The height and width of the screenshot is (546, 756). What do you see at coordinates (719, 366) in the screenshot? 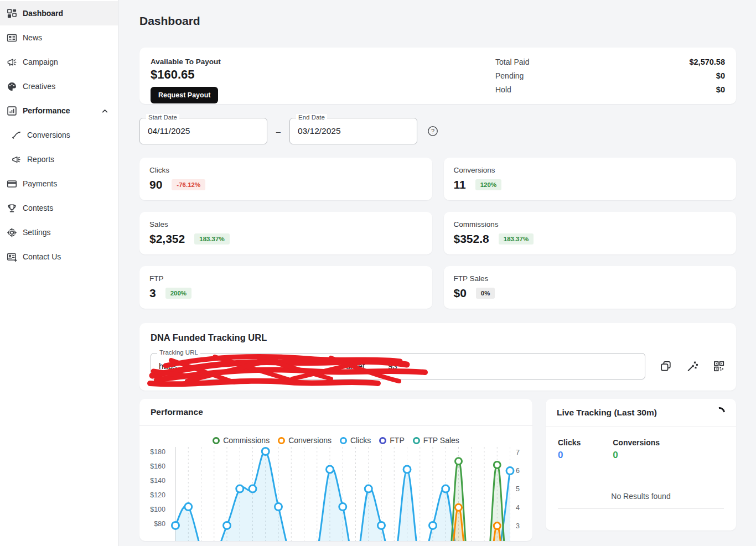
I see `qr-code-button` at bounding box center [719, 366].